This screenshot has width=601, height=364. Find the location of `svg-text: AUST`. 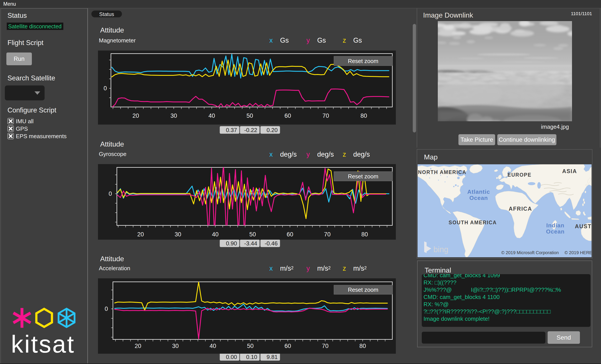

svg-text: AUST is located at coordinates (583, 226).